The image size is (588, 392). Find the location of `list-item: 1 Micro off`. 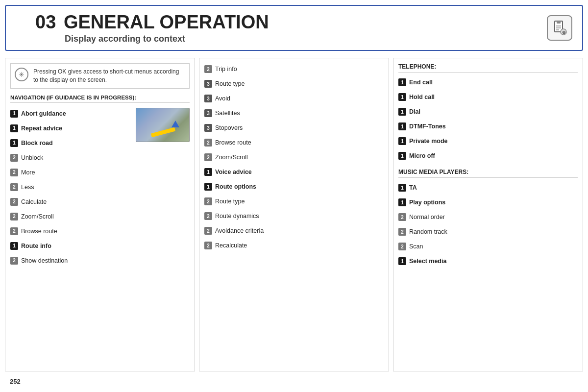

list-item: 1 Micro off is located at coordinates (488, 156).